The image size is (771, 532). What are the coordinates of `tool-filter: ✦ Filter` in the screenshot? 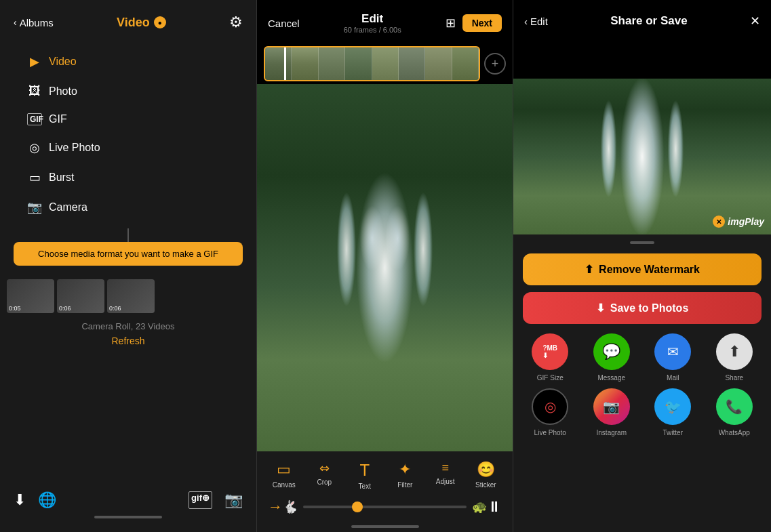 It's located at (405, 476).